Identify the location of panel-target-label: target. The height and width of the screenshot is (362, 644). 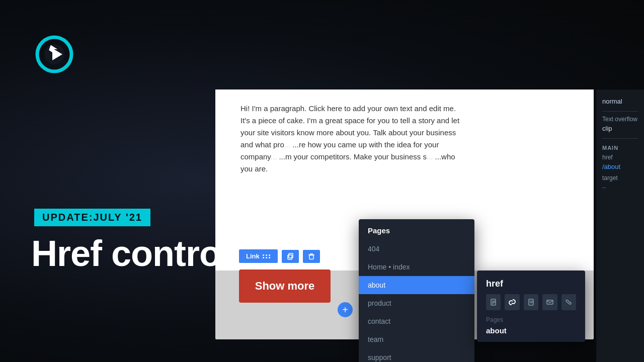
(620, 178).